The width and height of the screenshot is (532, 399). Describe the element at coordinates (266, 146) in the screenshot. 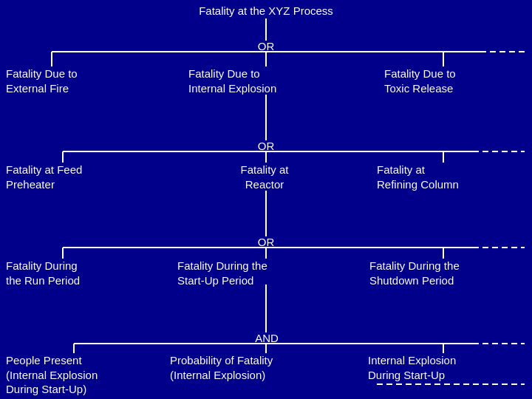

I see `gate-or-2: OR` at that location.